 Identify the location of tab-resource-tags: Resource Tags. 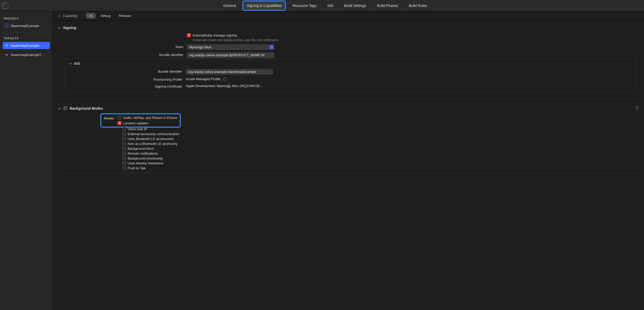
(305, 6).